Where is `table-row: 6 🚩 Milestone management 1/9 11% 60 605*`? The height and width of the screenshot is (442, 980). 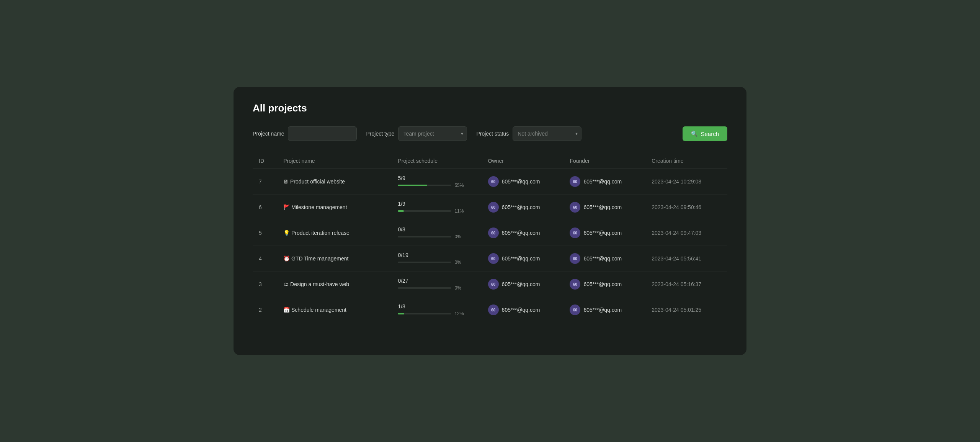 table-row: 6 🚩 Milestone management 1/9 11% 60 605* is located at coordinates (490, 208).